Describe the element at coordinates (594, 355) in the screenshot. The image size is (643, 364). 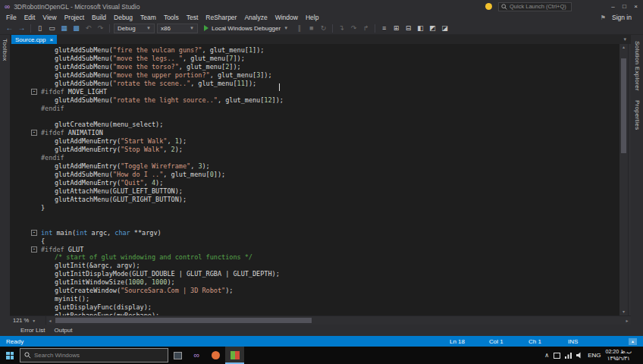
I see `language-indicator: ENG` at that location.